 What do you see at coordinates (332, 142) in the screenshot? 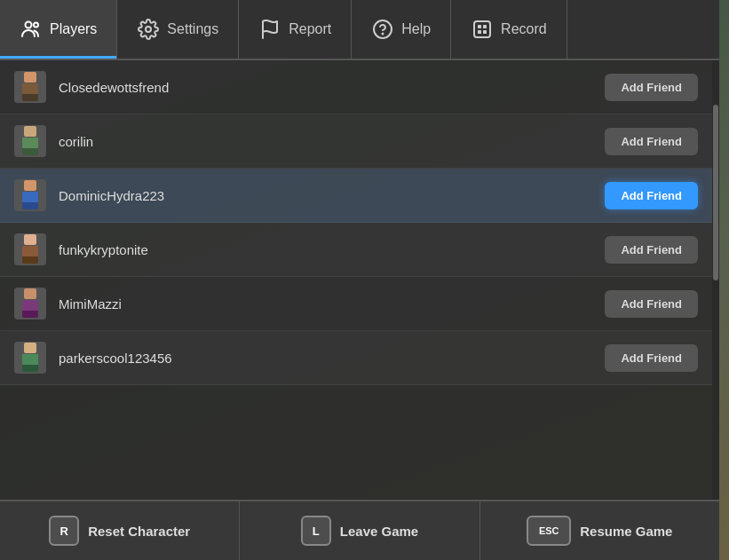
I see `player-name: corilin` at bounding box center [332, 142].